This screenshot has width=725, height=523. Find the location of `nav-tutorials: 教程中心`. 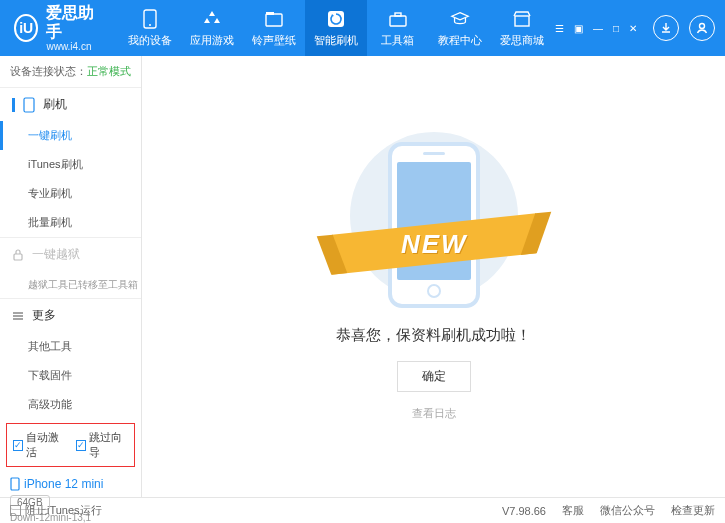

nav-tutorials: 教程中心 is located at coordinates (460, 28).